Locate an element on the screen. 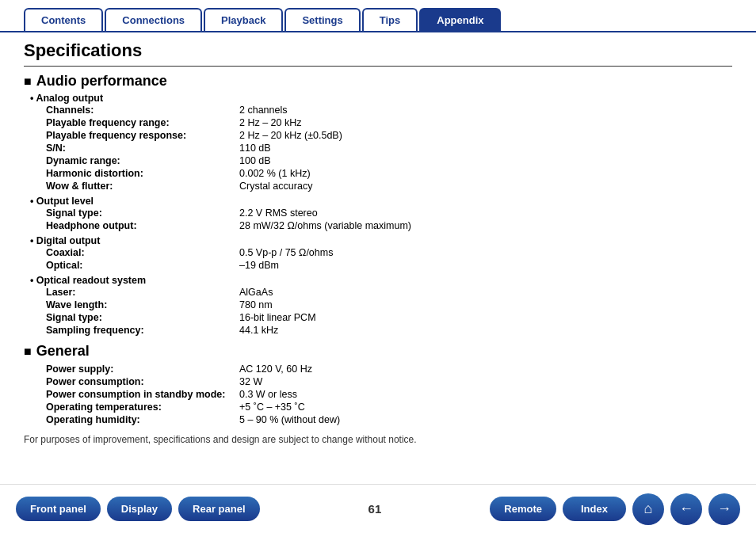  table-row: Operating humidity:5 – 90 % (without dew… is located at coordinates (384, 420).